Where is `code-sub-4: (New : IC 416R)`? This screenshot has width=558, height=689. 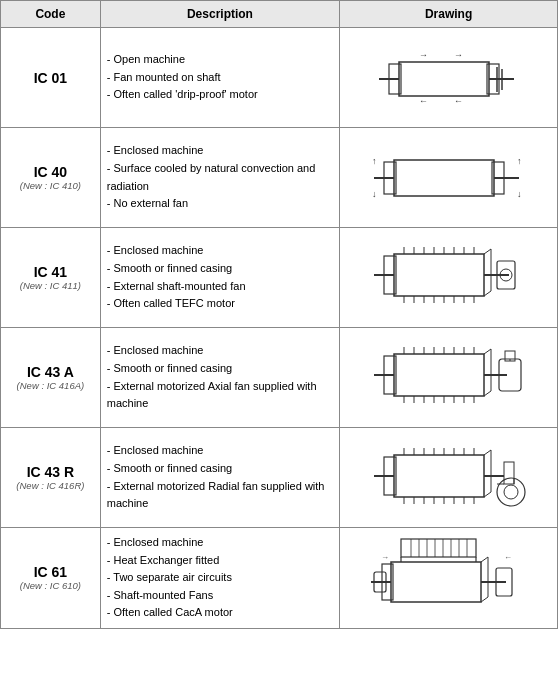
code-sub-4: (New : IC 416R) is located at coordinates (50, 486).